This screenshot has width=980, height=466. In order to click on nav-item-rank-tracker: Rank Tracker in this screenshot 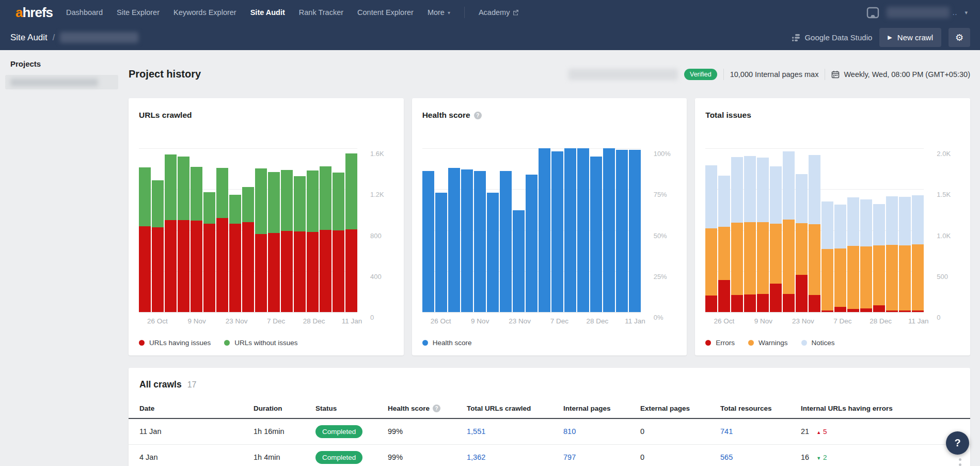, I will do `click(321, 12)`.